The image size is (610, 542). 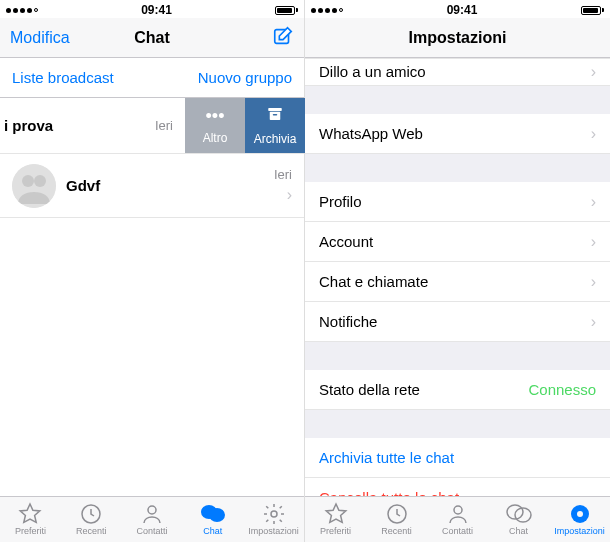 I want to click on archive-label: Archivia, so click(x=276, y=139).